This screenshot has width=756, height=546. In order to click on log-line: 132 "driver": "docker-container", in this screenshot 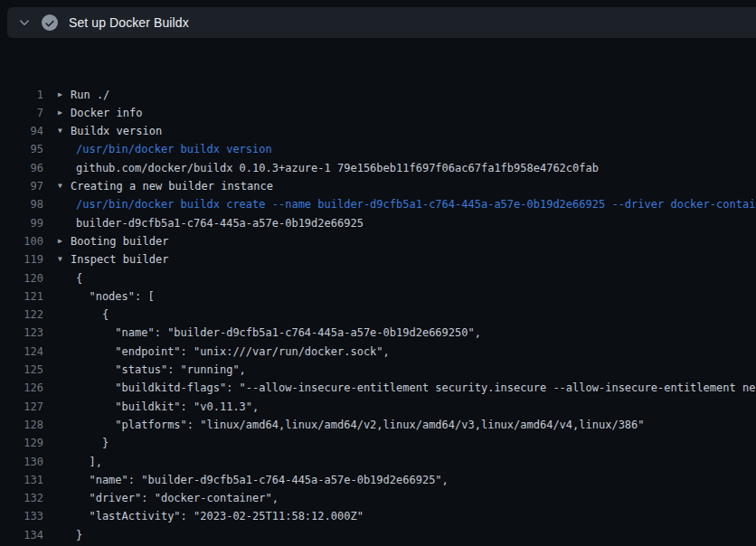, I will do `click(378, 498)`.